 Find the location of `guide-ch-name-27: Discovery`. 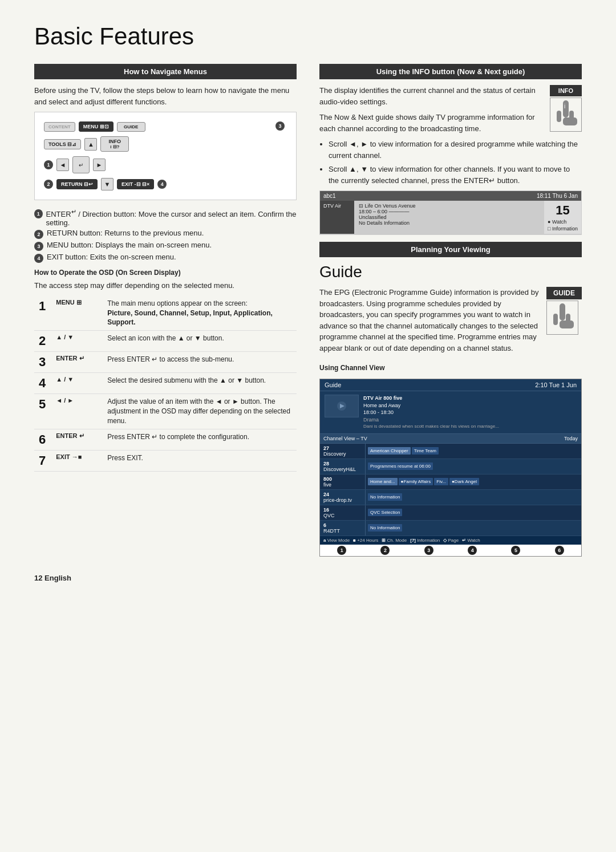

guide-ch-name-27: Discovery is located at coordinates (342, 454).